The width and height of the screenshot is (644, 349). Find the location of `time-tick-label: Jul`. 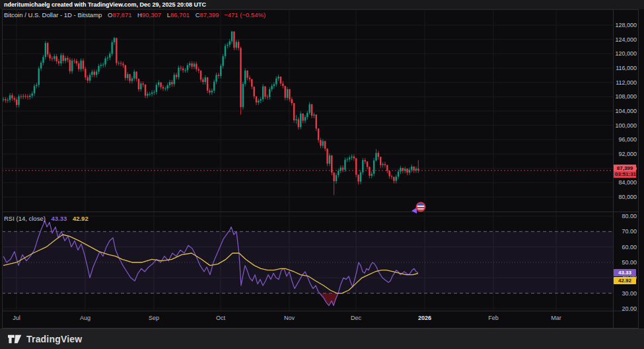

time-tick-label: Jul is located at coordinates (17, 318).